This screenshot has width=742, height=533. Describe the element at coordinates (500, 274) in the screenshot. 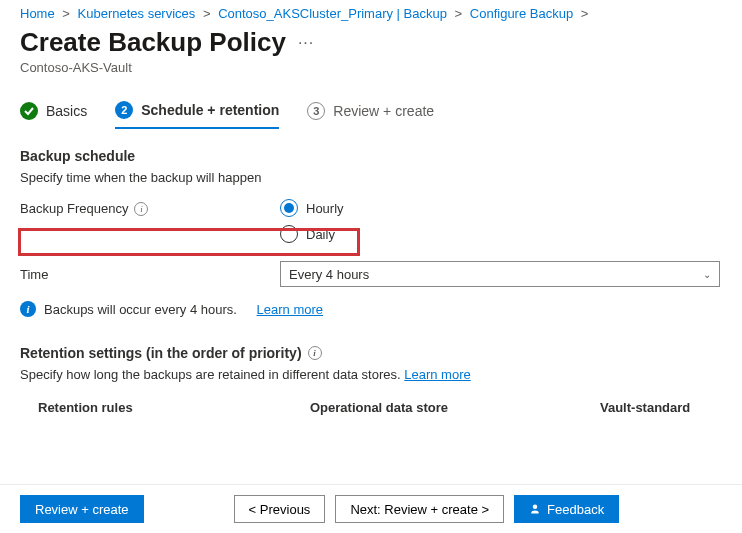

I see `time-select: Every 4 hours ⌄` at that location.